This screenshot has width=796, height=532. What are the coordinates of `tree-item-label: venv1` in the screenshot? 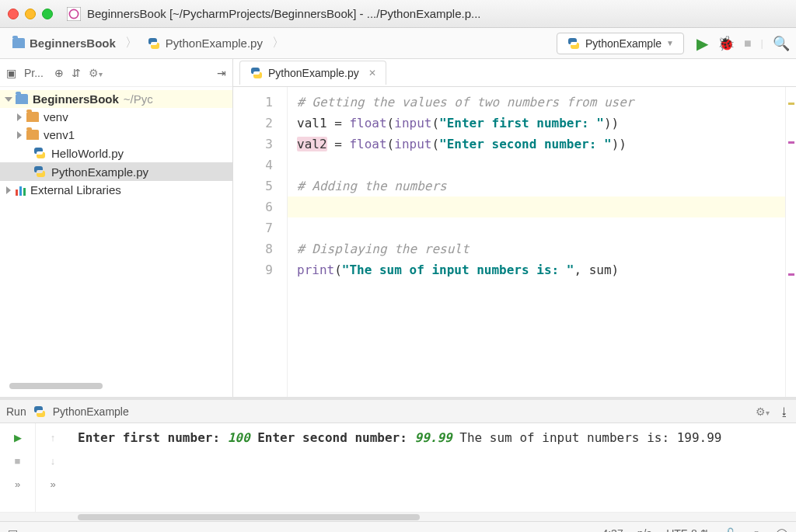 It's located at (59, 135).